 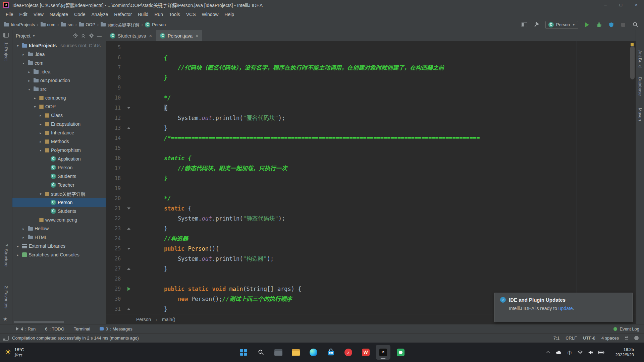 What do you see at coordinates (155, 25) in the screenshot?
I see `breadcrumb-item-Person: CPerson` at bounding box center [155, 25].